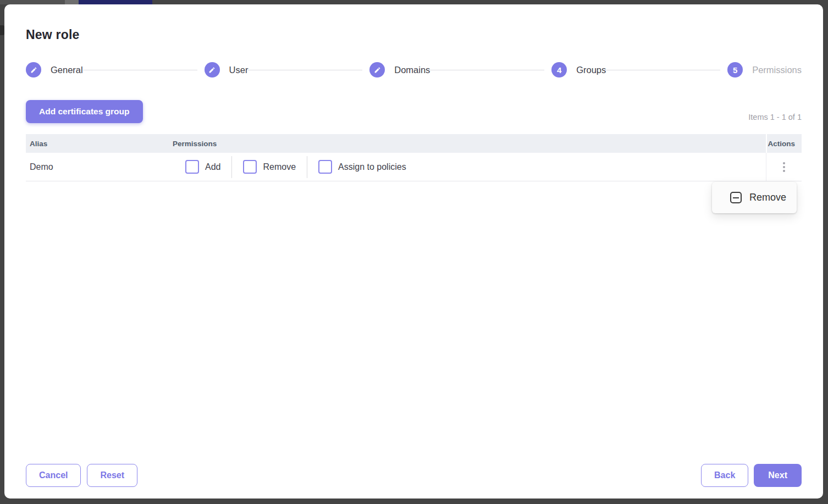 This screenshot has width=828, height=504. Describe the element at coordinates (372, 167) in the screenshot. I see `checkbox-label: Assign to policies` at that location.